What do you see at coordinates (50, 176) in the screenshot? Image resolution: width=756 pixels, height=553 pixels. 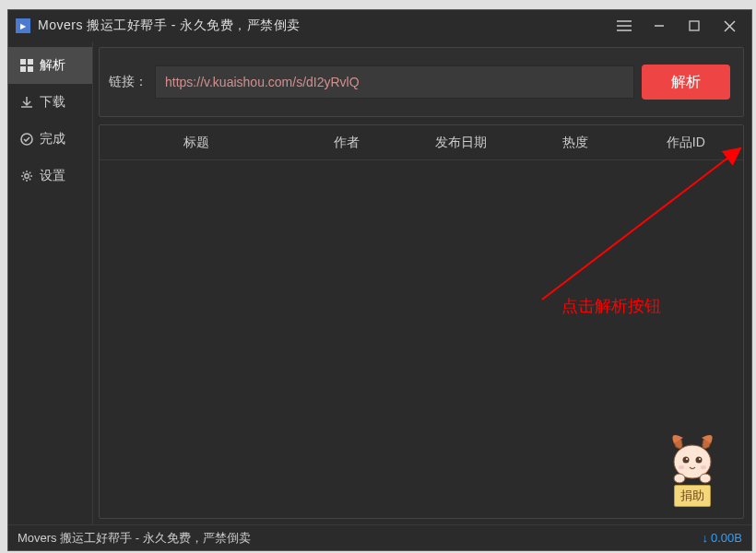 I see `sidebar-item-settings: 设置` at bounding box center [50, 176].